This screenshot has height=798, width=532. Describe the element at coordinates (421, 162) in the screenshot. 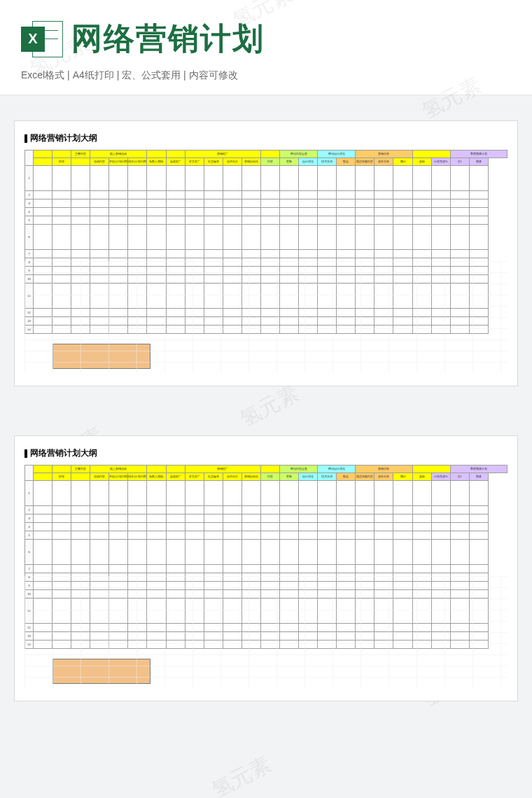

I see `column-header-cell: 实际` at that location.